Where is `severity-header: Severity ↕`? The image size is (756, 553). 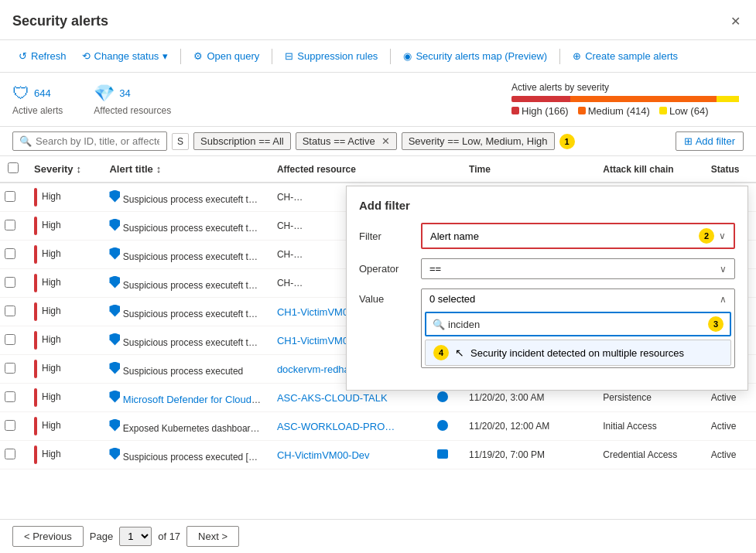
severity-header: Severity ↕ is located at coordinates (63, 169).